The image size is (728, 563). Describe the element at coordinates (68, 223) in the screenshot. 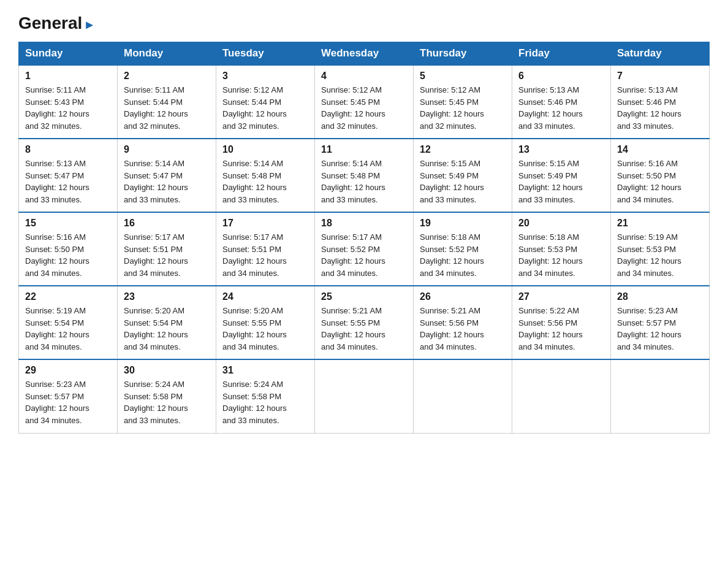

I see `day-number: 15` at that location.